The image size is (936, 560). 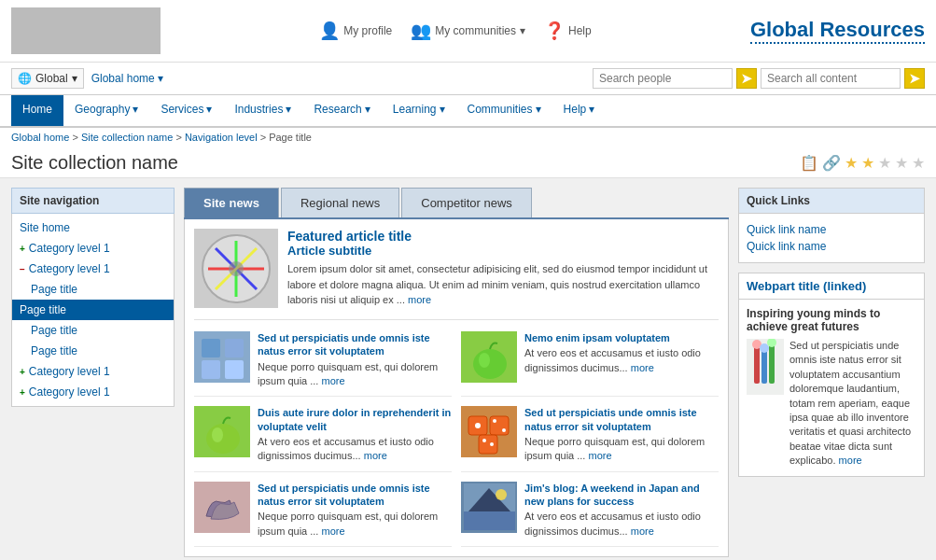 I want to click on search-people-go-button: ➤, so click(x=747, y=78).